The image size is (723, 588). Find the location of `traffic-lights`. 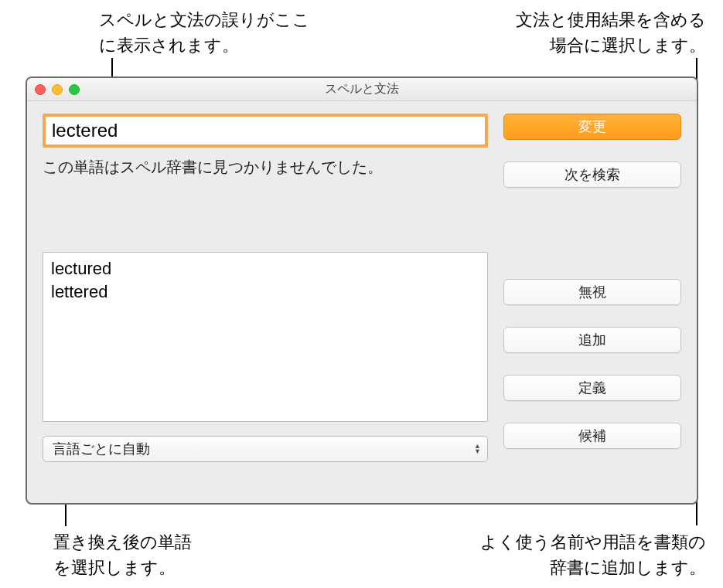

traffic-lights is located at coordinates (57, 90).